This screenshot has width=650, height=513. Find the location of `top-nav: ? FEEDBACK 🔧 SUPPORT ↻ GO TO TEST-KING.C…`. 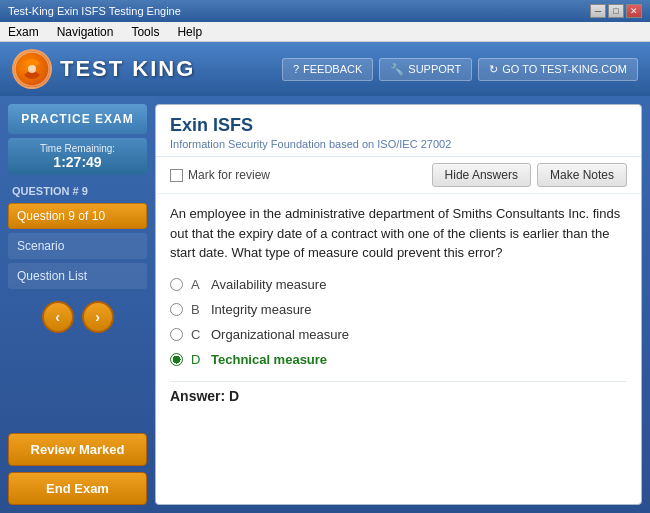

top-nav: ? FEEDBACK 🔧 SUPPORT ↻ GO TO TEST-KING.C… is located at coordinates (460, 70).